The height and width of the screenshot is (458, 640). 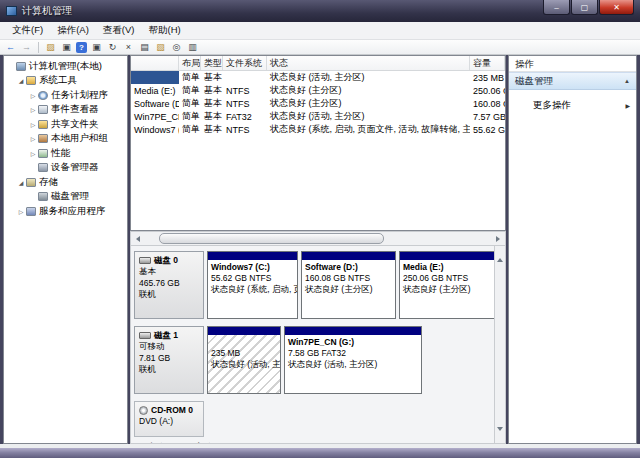 What do you see at coordinates (82, 48) in the screenshot?
I see `help-icon: ?` at bounding box center [82, 48].